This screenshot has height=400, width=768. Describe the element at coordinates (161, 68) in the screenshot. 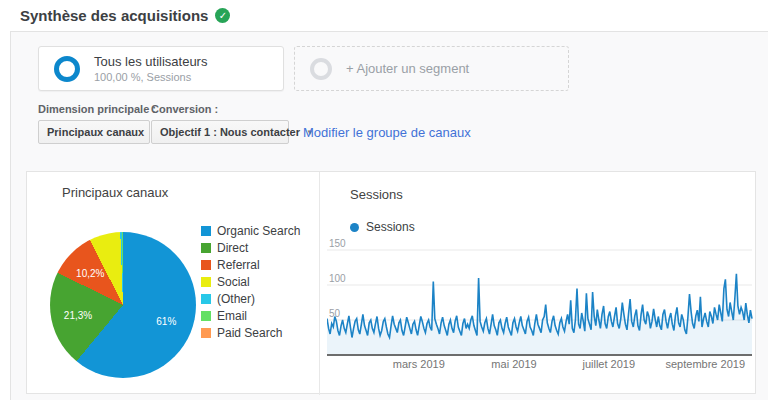

I see `segment-card-all-users: Tous les utilisateurs 100,00 %, Sessions` at that location.